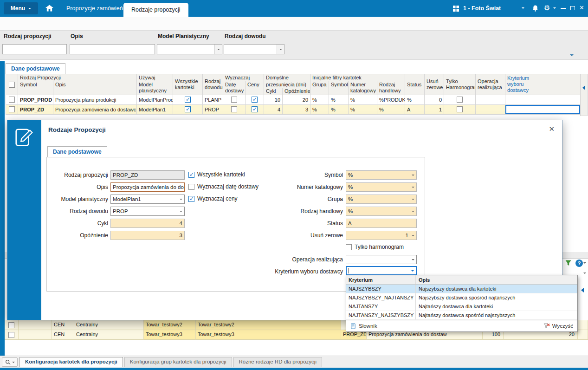 The height and width of the screenshot is (370, 588). What do you see at coordinates (217, 175) in the screenshot?
I see `wszystkie-kartoteki-checkbox-row: Wszystkie kartoteki` at bounding box center [217, 175].